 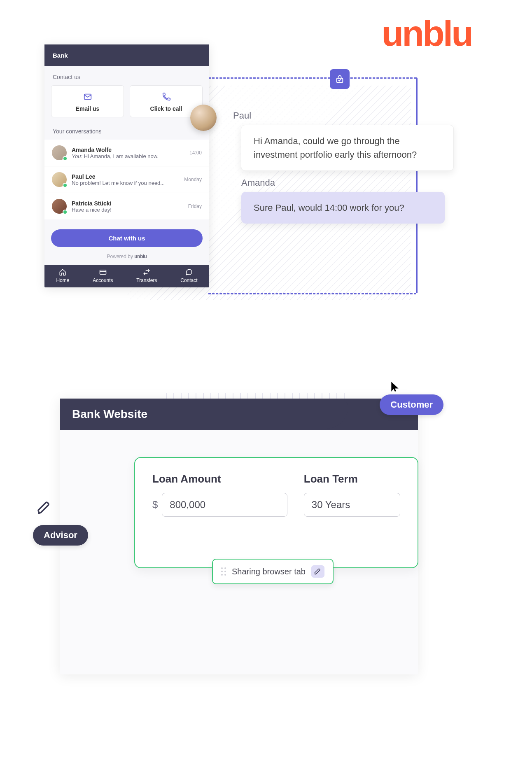 I want to click on conversation-name: Paul Lee, so click(x=125, y=177).